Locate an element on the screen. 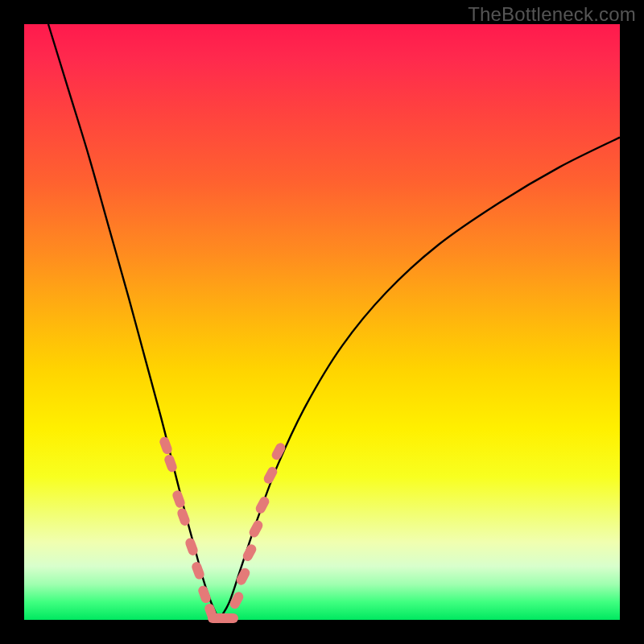 This screenshot has height=644, width=644. watermark-text: TheBottleneck.com is located at coordinates (552, 14).